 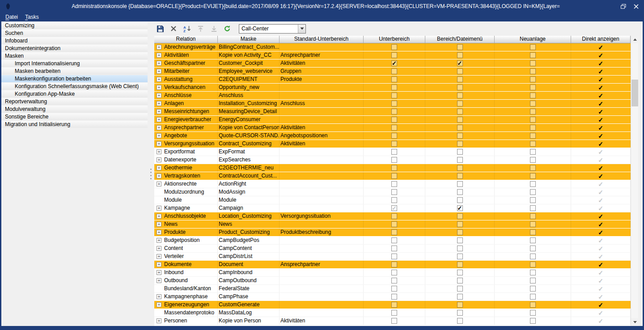 What do you see at coordinates (322, 39) in the screenshot?
I see `column-header: Standard-Unterbereich` at bounding box center [322, 39].